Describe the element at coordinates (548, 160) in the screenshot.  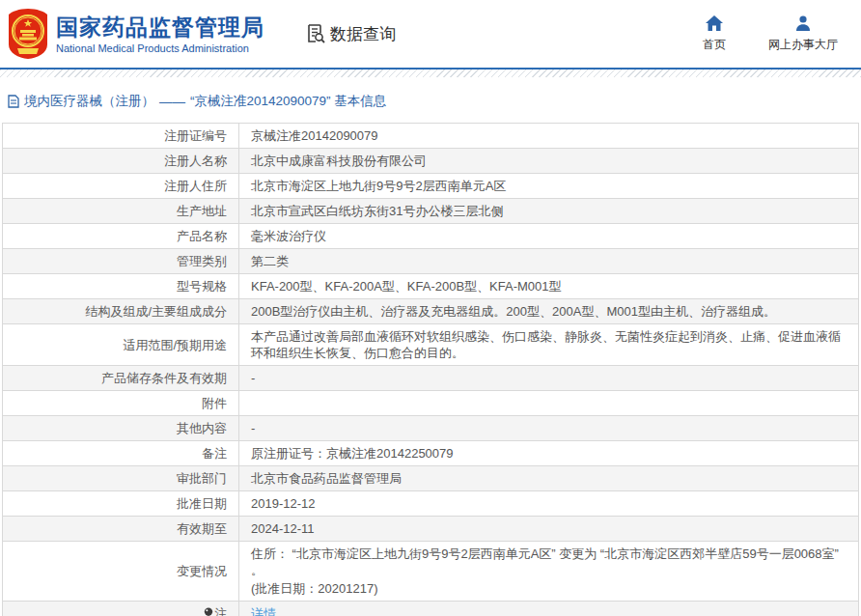
I see `row-value-text: 北京中成康富科技股份有限公司` at that location.